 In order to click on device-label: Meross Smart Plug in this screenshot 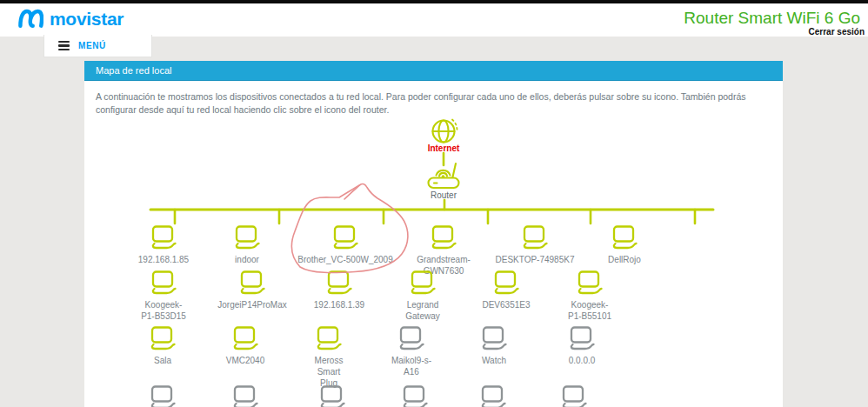, I will do `click(329, 372)`.